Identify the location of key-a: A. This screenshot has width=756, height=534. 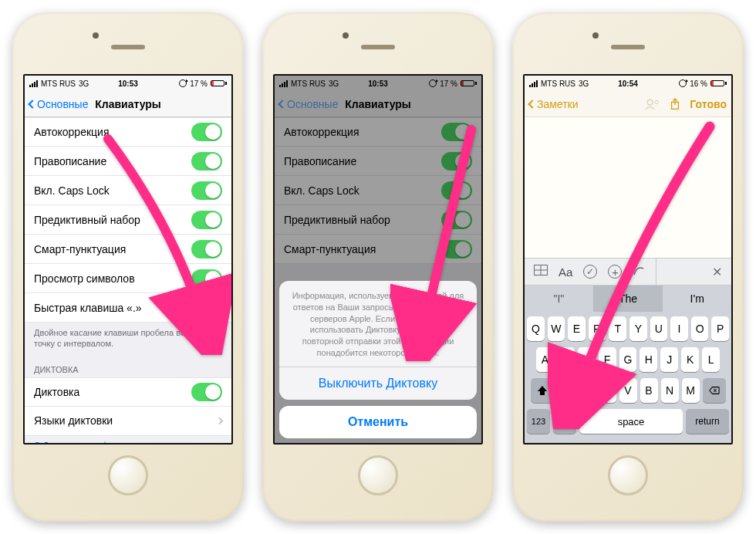
(545, 360).